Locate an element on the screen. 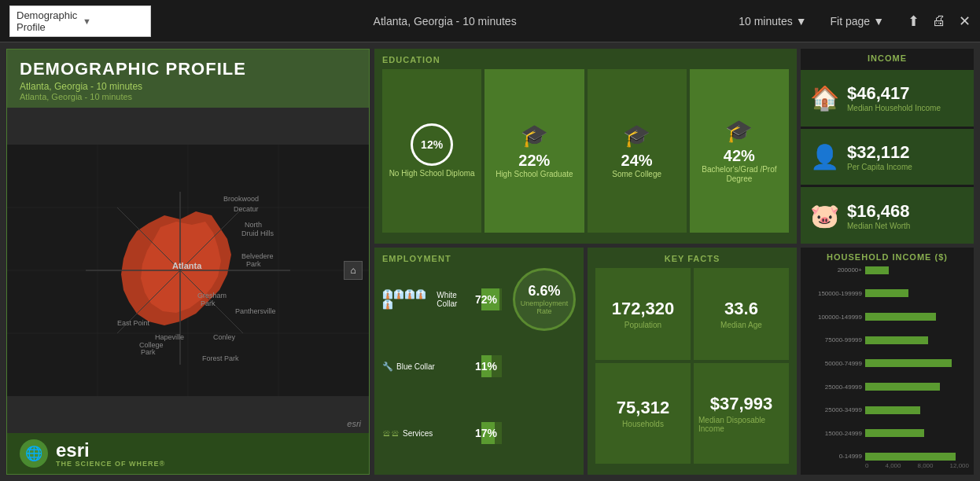 The width and height of the screenshot is (980, 481). graduation-icon-3: 🎓 is located at coordinates (739, 130).